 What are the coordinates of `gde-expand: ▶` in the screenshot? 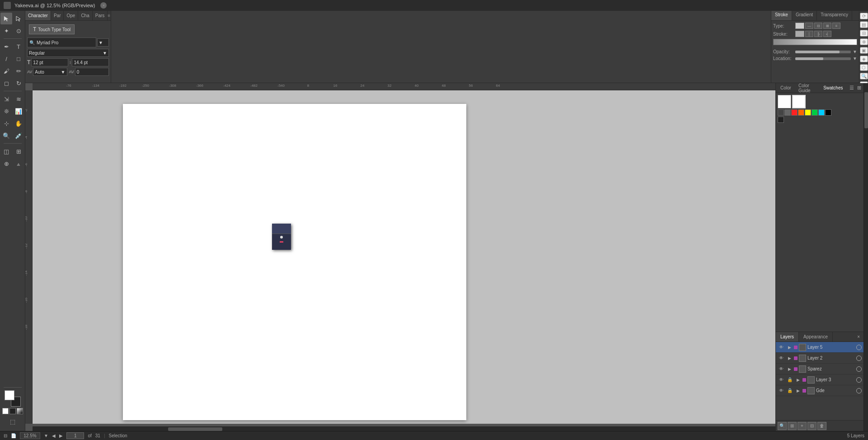 It's located at (798, 391).